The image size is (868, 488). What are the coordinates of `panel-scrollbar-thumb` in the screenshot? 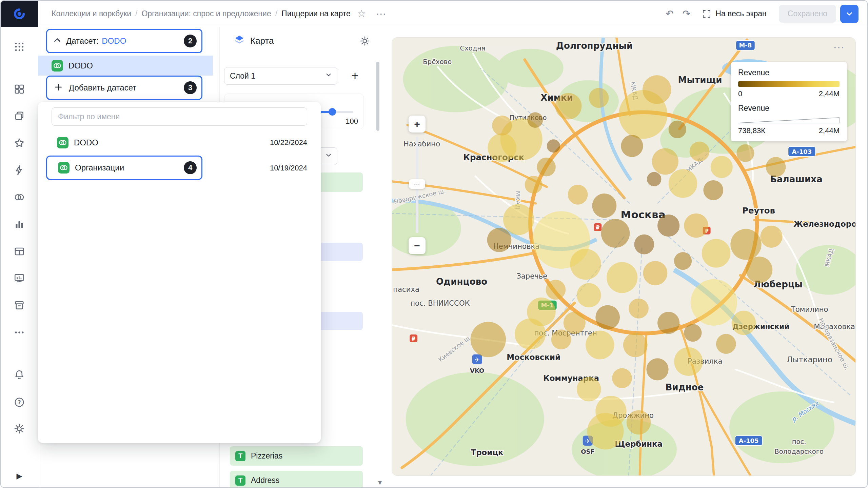 It's located at (378, 96).